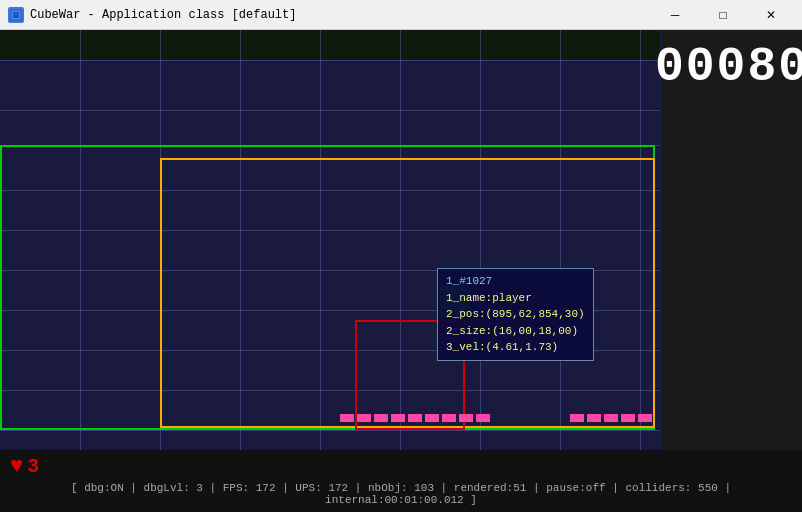 This screenshot has height=512, width=802. I want to click on title-bar: CubeWar - Application class [default] ─ …, so click(401, 15).